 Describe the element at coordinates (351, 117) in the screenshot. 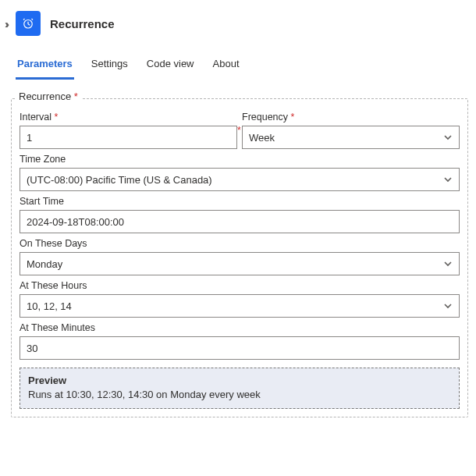

I see `frequency-label: Frequency *` at that location.